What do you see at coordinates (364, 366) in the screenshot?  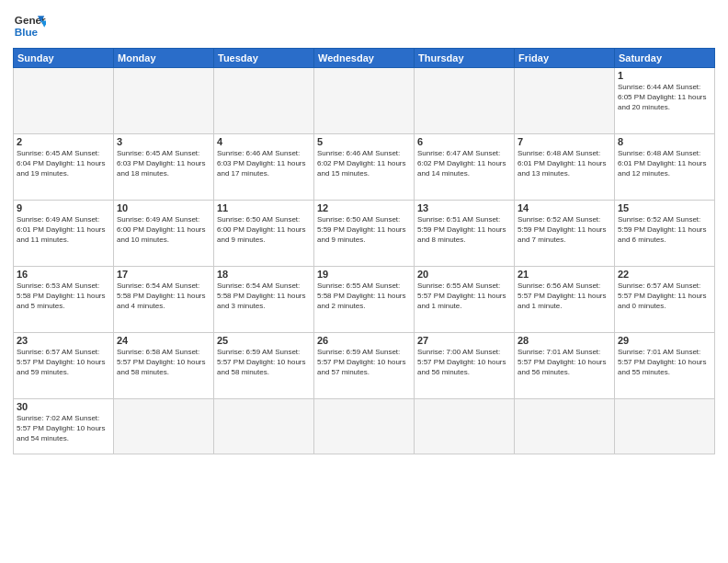 I see `day-cell: 26Sunrise: 6:59 AM Sunset: 5:57 PM Dayli…` at bounding box center [364, 366].